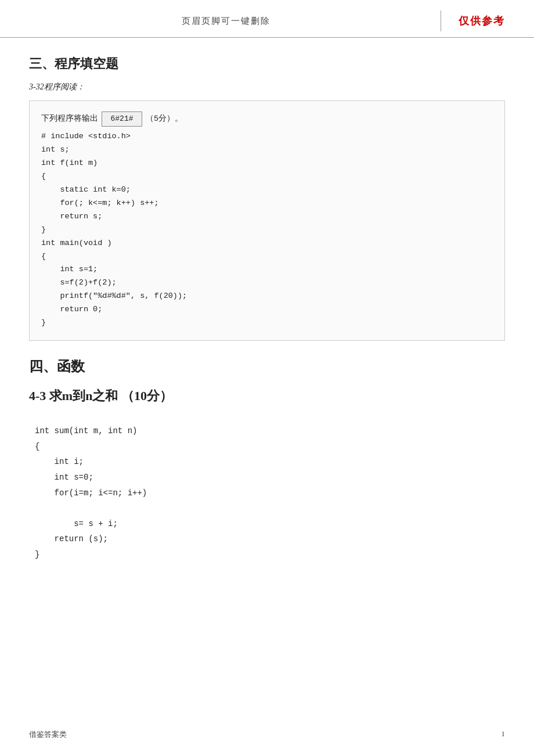 This screenshot has width=534, height=756. What do you see at coordinates (267, 164) in the screenshot?
I see `code-line: int f(int m)` at bounding box center [267, 164].